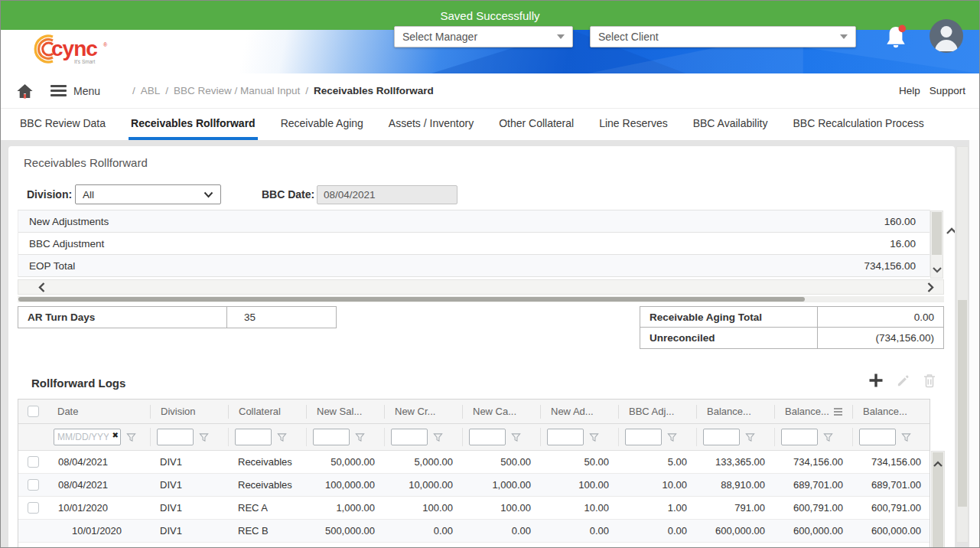 Image resolution: width=980 pixels, height=548 pixels. What do you see at coordinates (891, 412) in the screenshot?
I see `column-header-balance-3: Balance...` at bounding box center [891, 412].